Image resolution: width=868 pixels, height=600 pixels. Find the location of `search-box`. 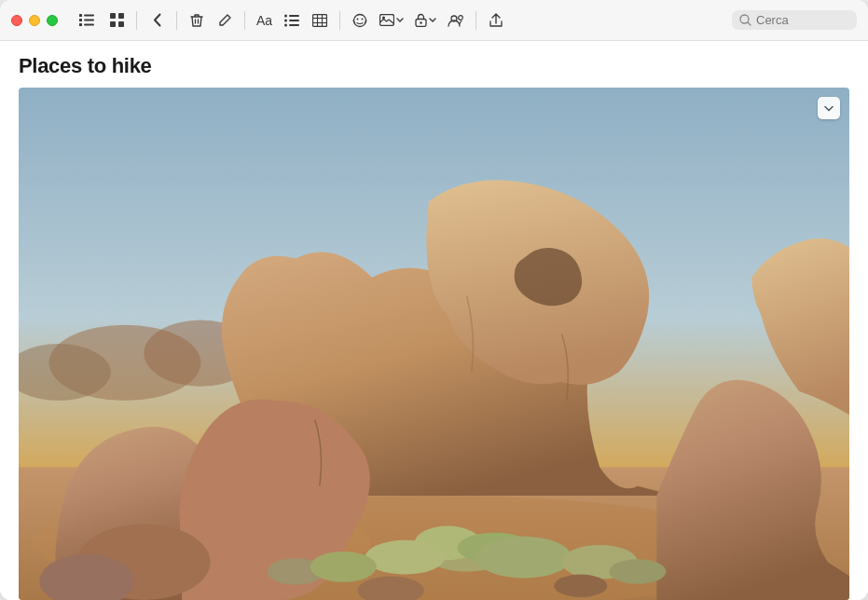

search-box is located at coordinates (794, 20).